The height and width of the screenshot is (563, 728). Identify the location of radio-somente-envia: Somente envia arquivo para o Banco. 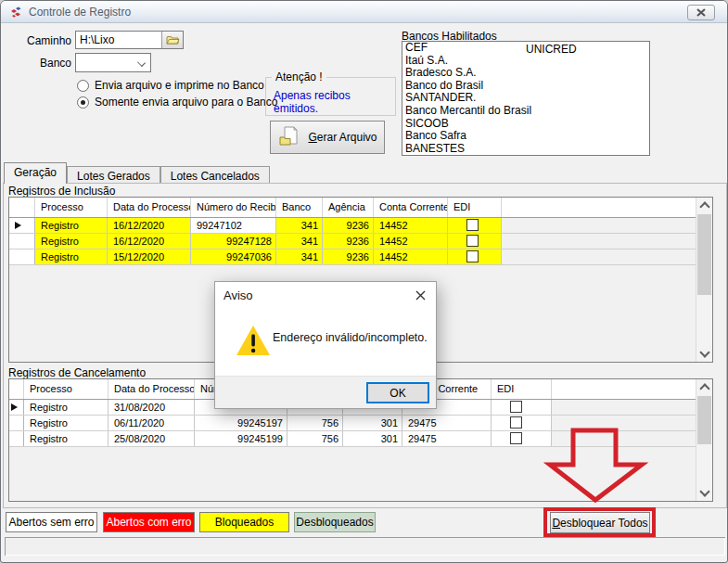
(177, 102).